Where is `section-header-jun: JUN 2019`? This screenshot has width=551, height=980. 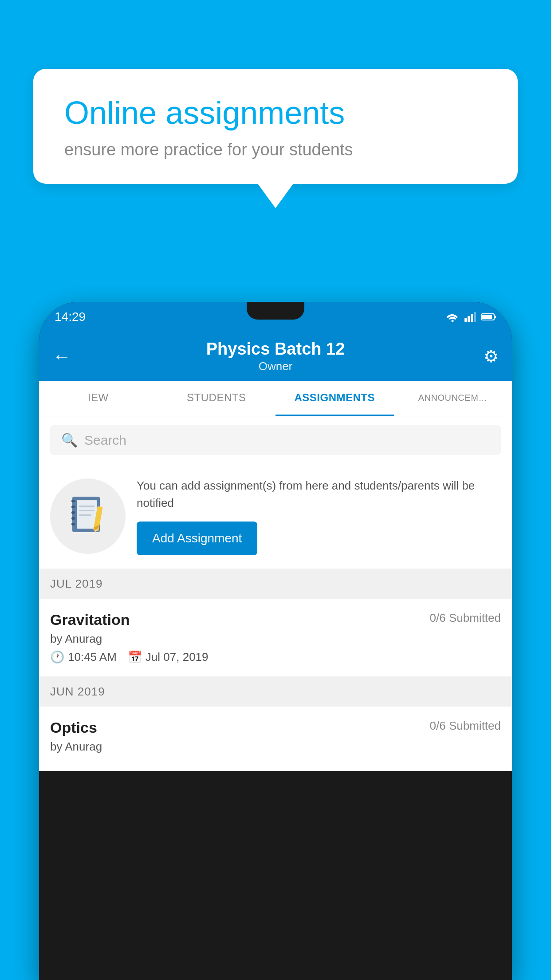
section-header-jun: JUN 2019 is located at coordinates (276, 692).